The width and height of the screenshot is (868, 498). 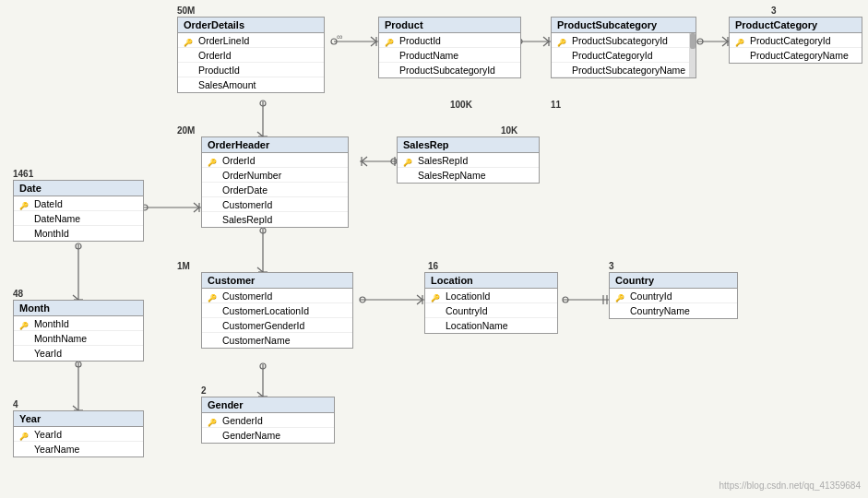 I want to click on field-row: CountryName, so click(x=673, y=311).